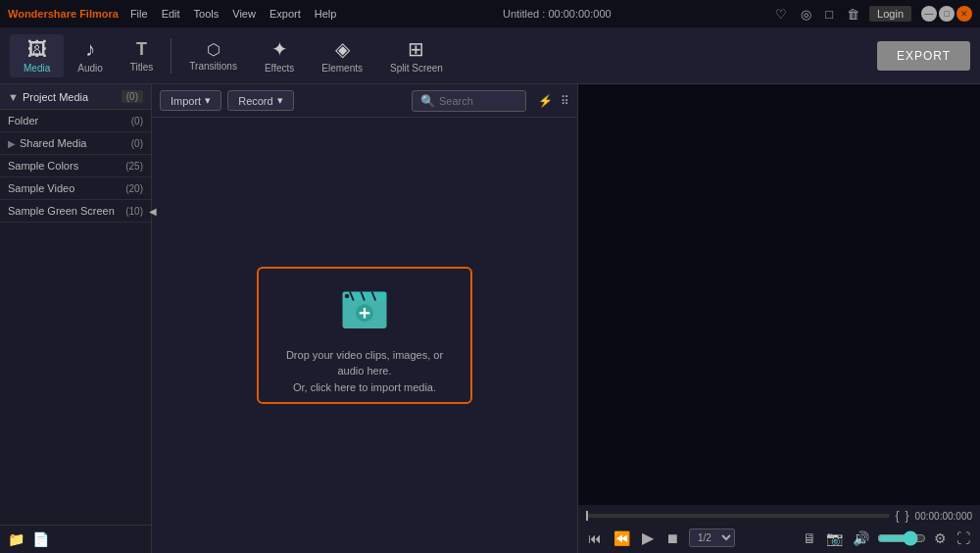 The width and height of the screenshot is (980, 553). What do you see at coordinates (190, 100) in the screenshot?
I see `import-button: Import ▾` at bounding box center [190, 100].